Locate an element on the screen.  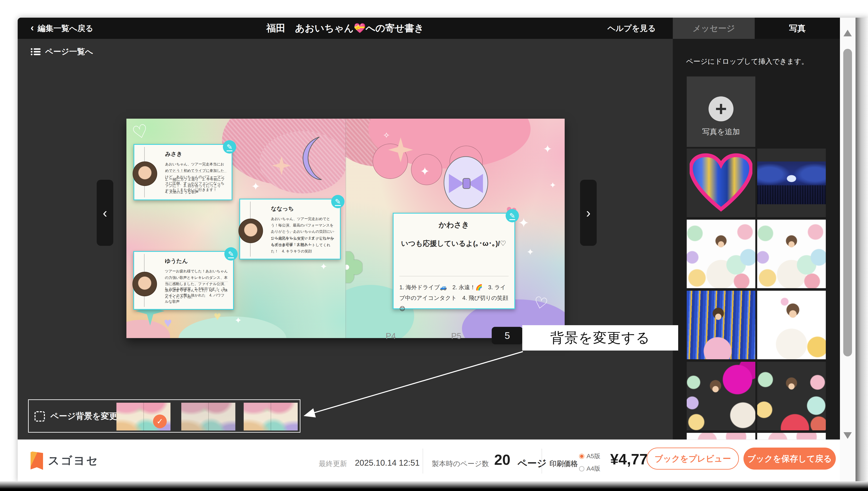
annotation-change-background: 背景を変更する is located at coordinates (600, 338).